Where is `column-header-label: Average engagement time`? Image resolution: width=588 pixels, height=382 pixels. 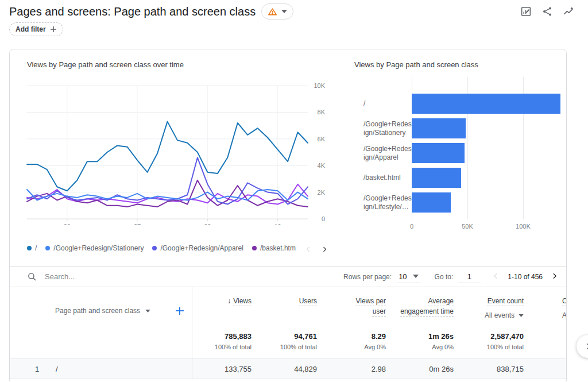 column-header-label: Average engagement time is located at coordinates (427, 306).